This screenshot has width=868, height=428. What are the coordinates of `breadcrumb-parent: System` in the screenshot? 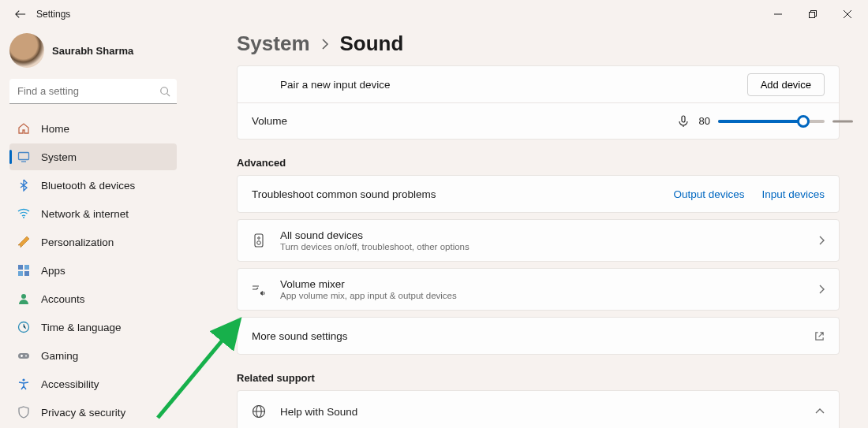 It's located at (273, 44).